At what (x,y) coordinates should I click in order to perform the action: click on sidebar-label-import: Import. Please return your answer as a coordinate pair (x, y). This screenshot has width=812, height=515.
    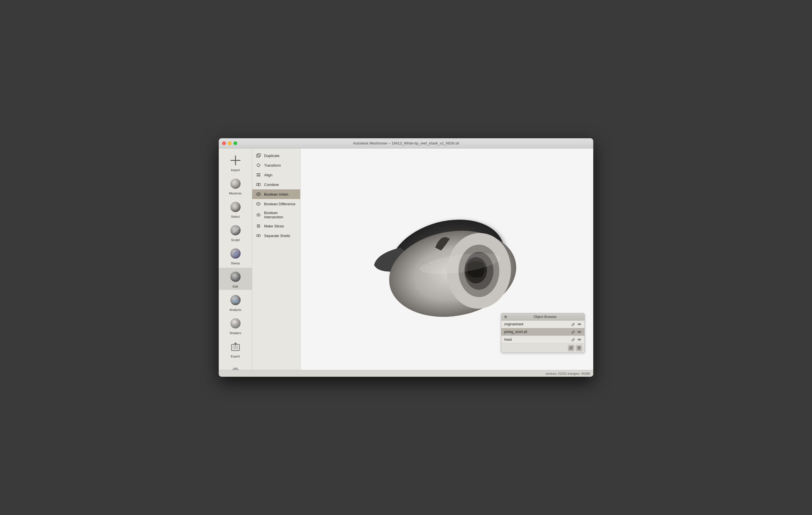
    Looking at the image, I should click on (235, 170).